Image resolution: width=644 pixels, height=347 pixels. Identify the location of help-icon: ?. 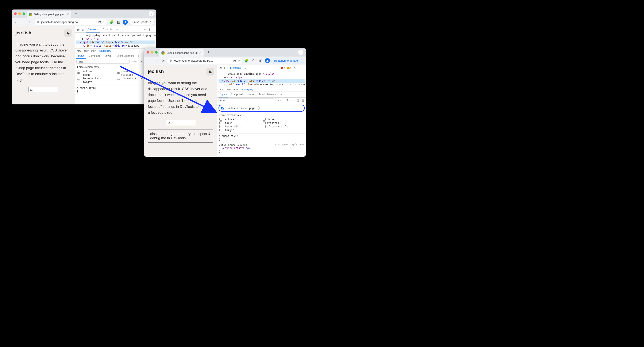
(258, 108).